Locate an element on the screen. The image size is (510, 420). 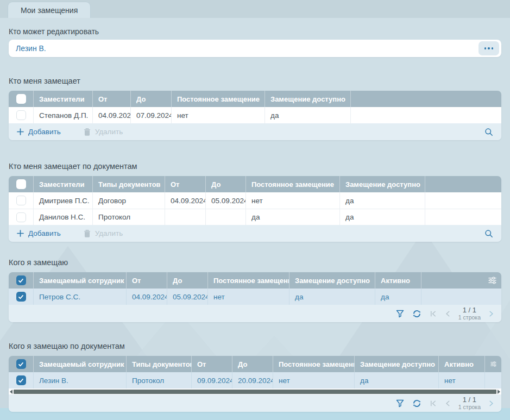
table-cell: Лезин В. is located at coordinates (79, 380).